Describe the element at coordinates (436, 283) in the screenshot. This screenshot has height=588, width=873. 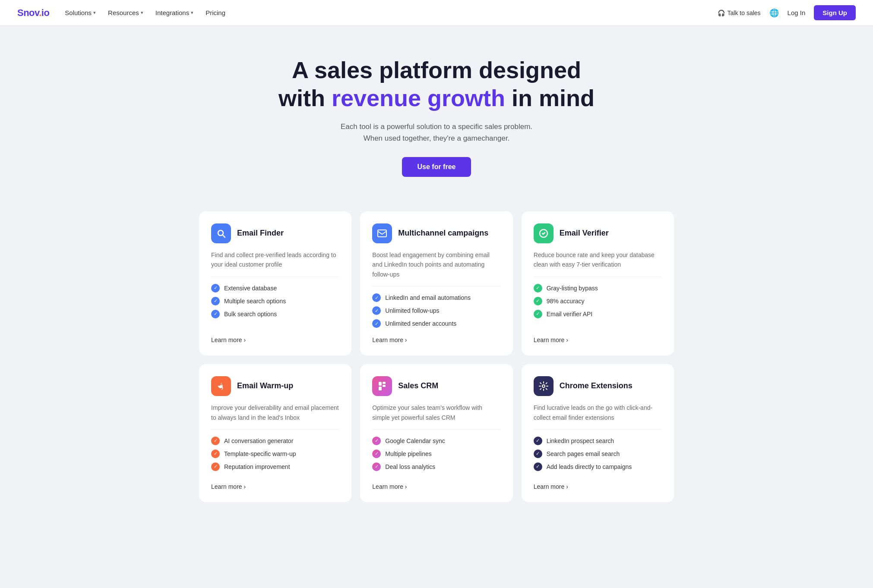
I see `card-multichannel: Multichannel campaigns Boost lead engage…` at that location.